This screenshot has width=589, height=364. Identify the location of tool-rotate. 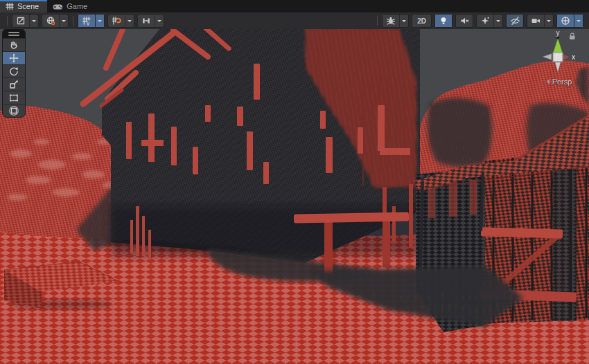
(14, 71).